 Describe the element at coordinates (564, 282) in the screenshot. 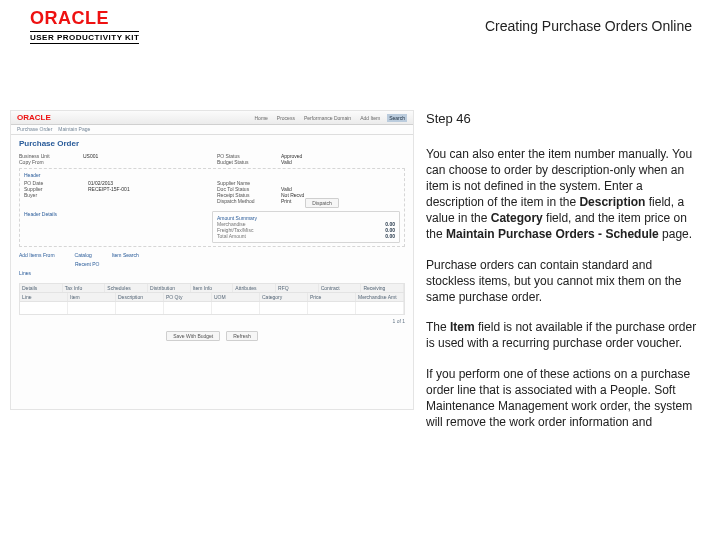

I see `instruction-p2: Purchase orders can contain standard and…` at that location.